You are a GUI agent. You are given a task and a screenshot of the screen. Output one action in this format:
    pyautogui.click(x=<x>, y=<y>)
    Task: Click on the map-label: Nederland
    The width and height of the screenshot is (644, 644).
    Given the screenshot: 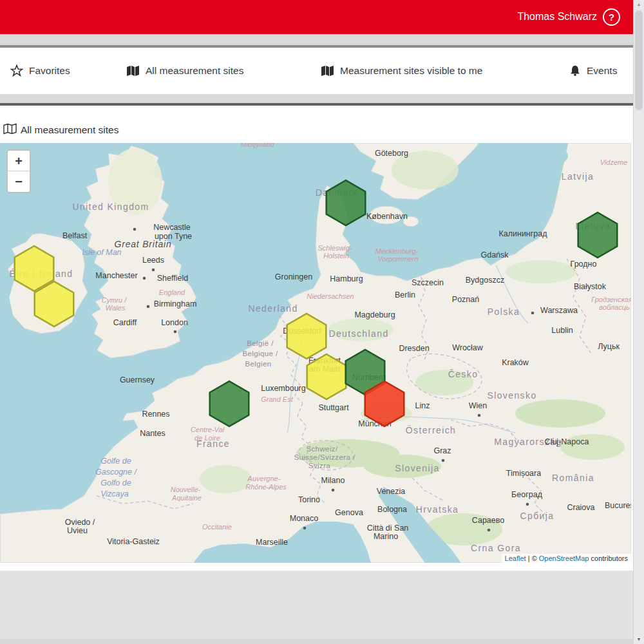 What is the action you would take?
    pyautogui.click(x=273, y=308)
    